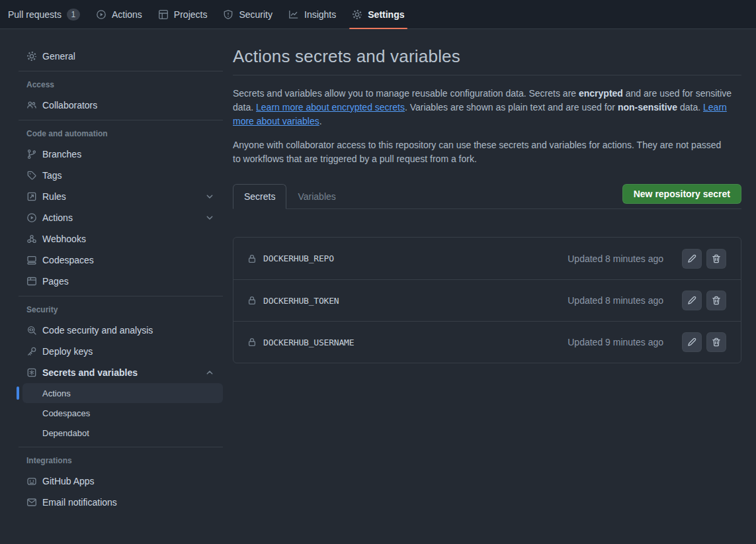  What do you see at coordinates (487, 341) in the screenshot?
I see `secret-row: DOCKERHUB_USERNAME Updated 9 minutes ago` at bounding box center [487, 341].